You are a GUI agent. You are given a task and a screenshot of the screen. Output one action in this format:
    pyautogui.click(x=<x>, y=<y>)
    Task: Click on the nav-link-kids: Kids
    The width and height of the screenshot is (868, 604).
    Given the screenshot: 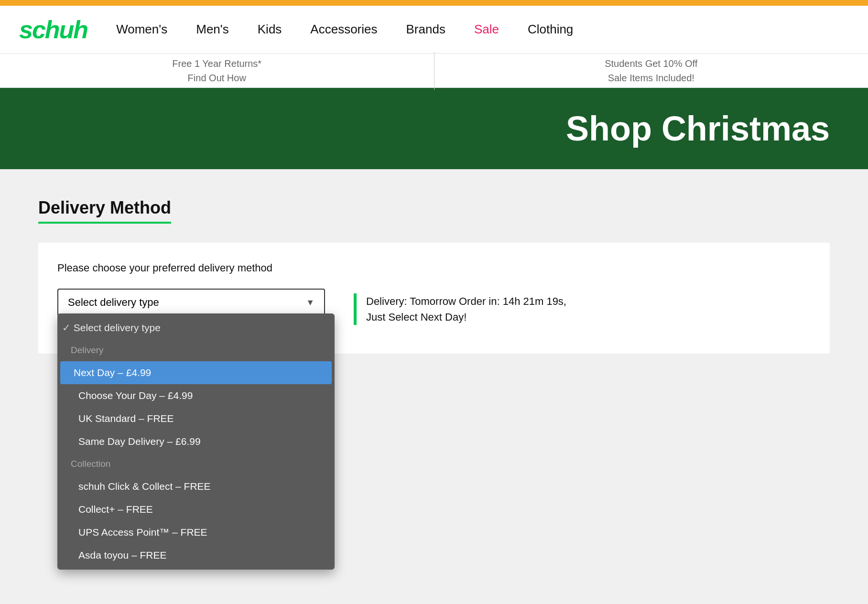 What is the action you would take?
    pyautogui.click(x=270, y=29)
    